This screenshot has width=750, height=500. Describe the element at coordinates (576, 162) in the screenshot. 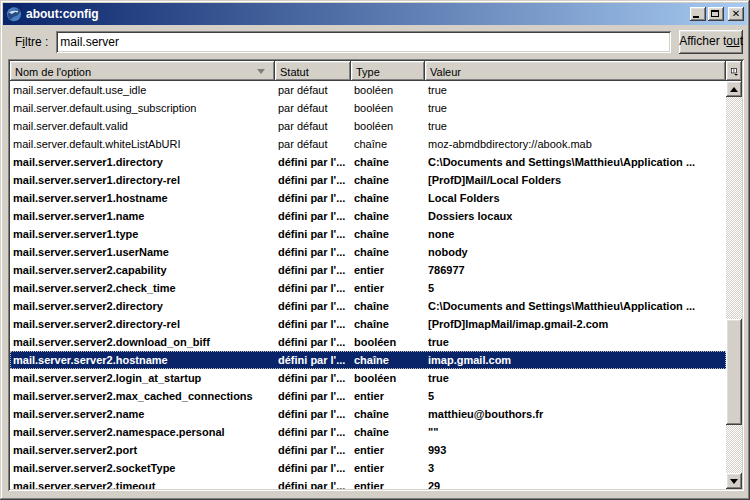

I see `pref-value: C:\Documents and Settings\Matthieu\Appli…` at that location.